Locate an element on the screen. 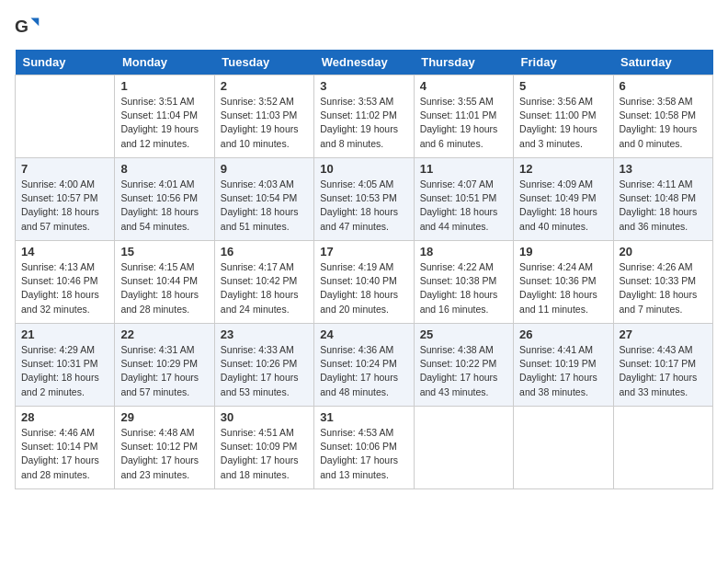  day-info: Sunrise: 4:19 AM Sunset: 10:40 PM Daylig… is located at coordinates (364, 289).